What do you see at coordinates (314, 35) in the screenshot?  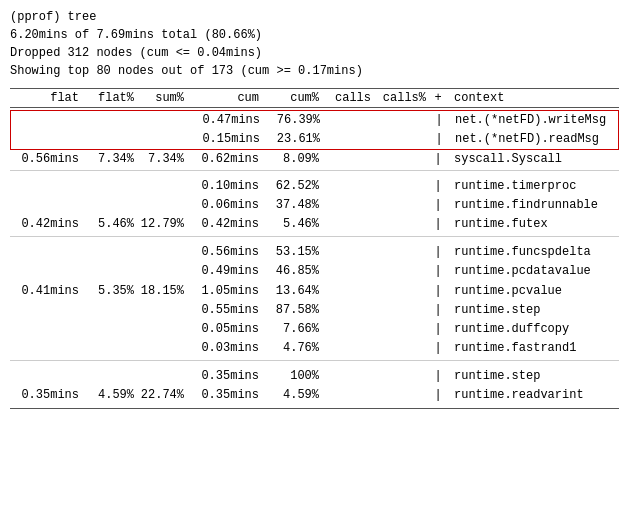 I see `header-line2: 6.20mins of 7.69mins total (80.66%)` at bounding box center [314, 35].